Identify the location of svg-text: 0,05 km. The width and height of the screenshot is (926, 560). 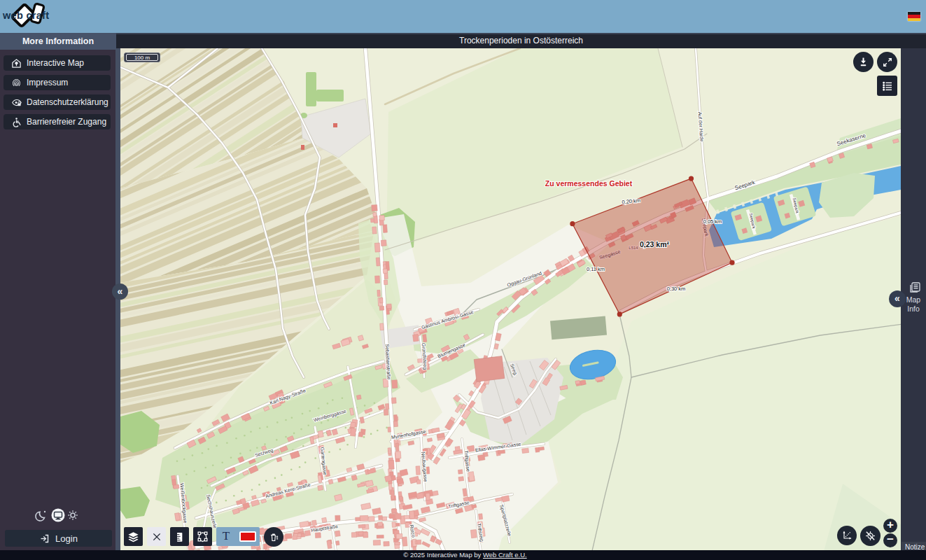
(713, 221).